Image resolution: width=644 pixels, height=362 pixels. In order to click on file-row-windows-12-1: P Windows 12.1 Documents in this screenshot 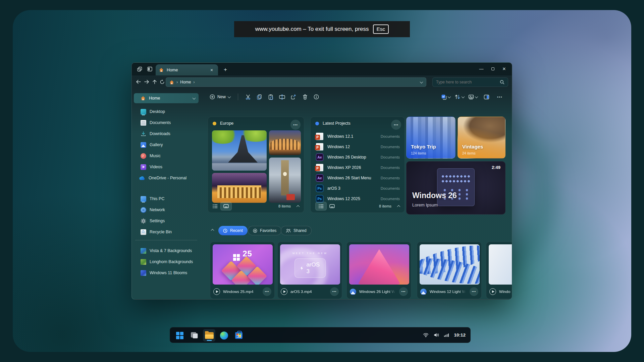, I will do `click(358, 136)`.